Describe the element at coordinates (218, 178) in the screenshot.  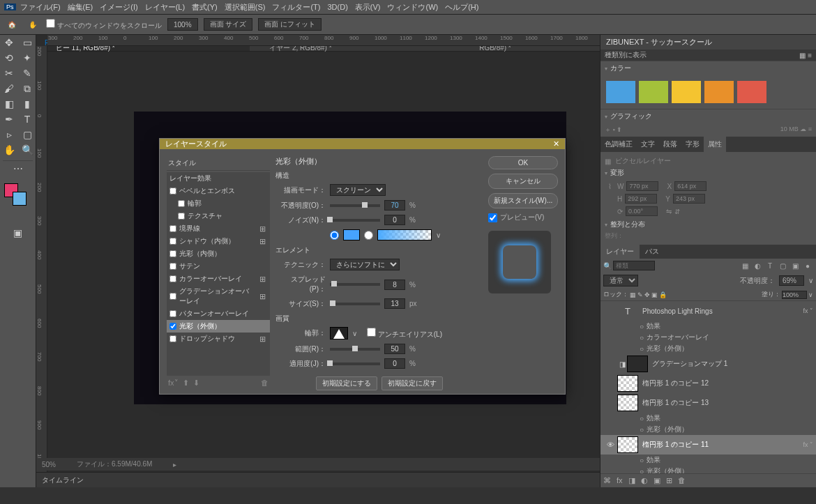
I see `style-item: レイヤー効果` at that location.